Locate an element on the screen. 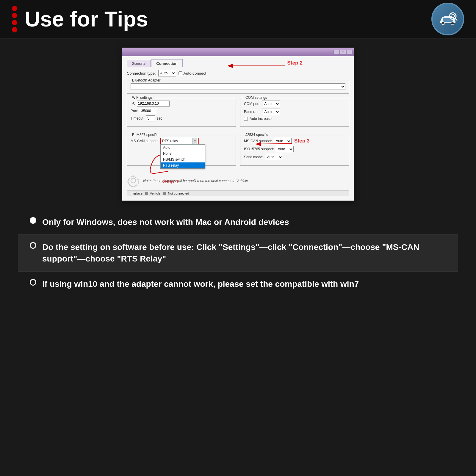  wifi-settings-title: WiFi settings is located at coordinates (142, 98).